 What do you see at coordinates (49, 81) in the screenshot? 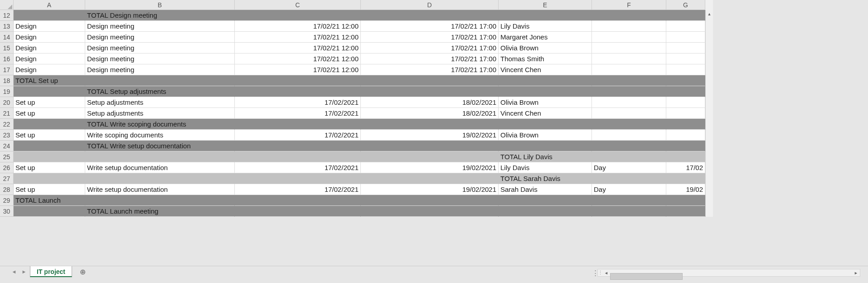
I see `cell: TOTAL Set up` at bounding box center [49, 81].